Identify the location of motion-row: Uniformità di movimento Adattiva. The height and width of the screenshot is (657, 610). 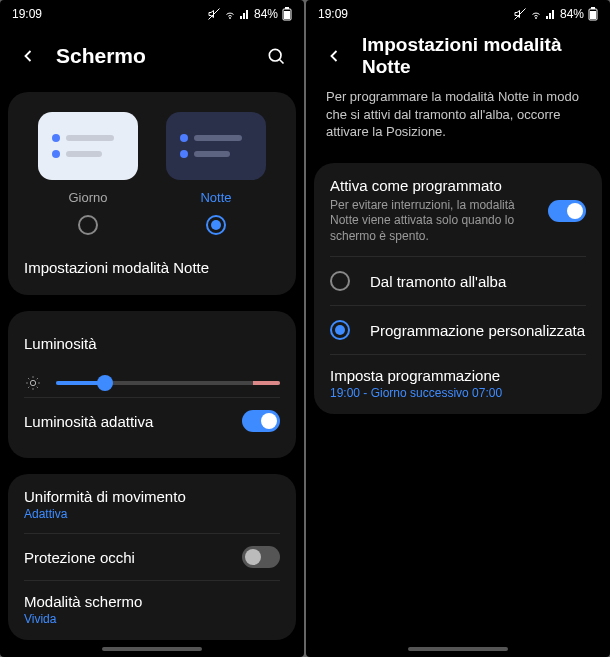
(152, 510).